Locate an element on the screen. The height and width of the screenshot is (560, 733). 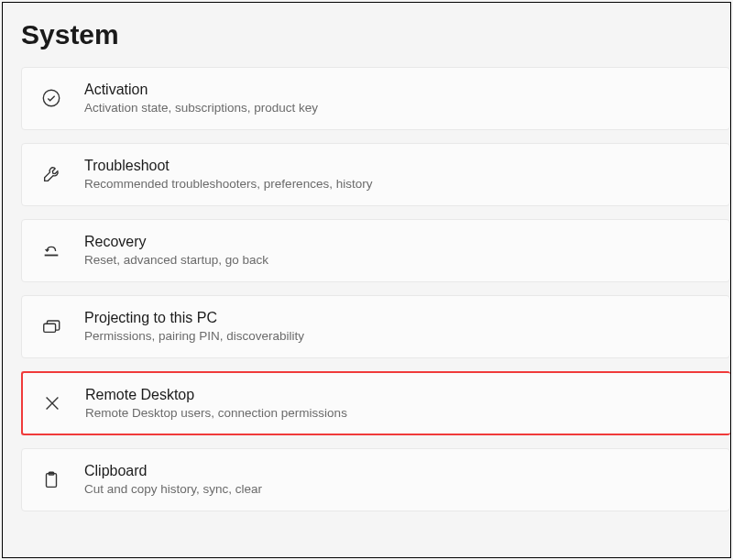
item-subtitle: Permissions, pairing PIN, discoverabilit… is located at coordinates (194, 337).